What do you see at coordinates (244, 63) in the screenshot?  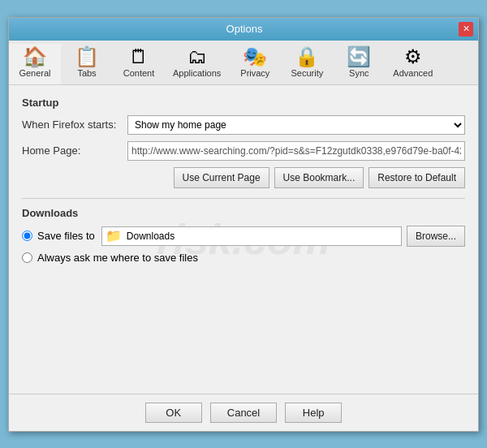 I see `toolbar: 🏠 General 📋 Tabs 🗒 Content 🗂 Application…` at bounding box center [244, 63].